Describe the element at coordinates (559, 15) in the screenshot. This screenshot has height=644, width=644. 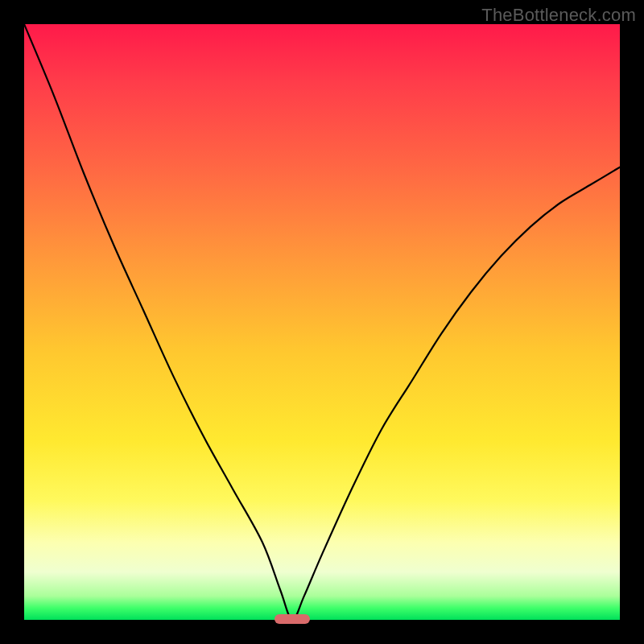
I see `watermark-text: TheBottleneck.com` at that location.